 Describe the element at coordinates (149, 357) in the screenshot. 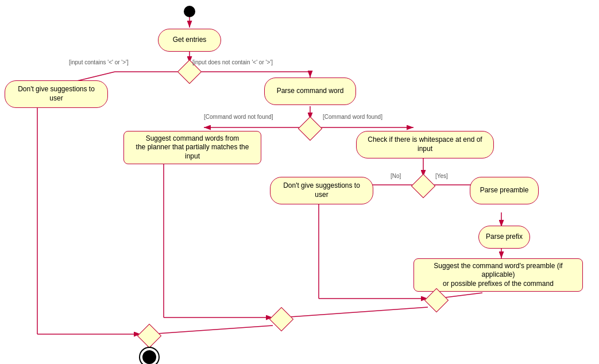

I see `end-node` at that location.